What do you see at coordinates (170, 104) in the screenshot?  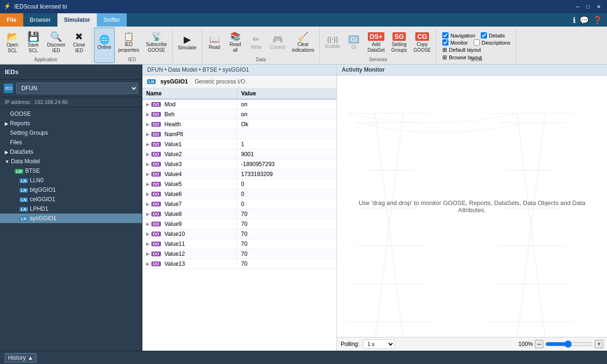 I see `data-object-name: Mod` at bounding box center [170, 104].